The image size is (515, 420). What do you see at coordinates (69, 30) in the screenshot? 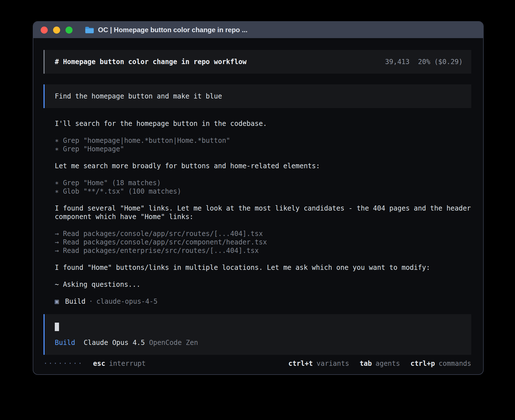
I see `zoom-button` at bounding box center [69, 30].